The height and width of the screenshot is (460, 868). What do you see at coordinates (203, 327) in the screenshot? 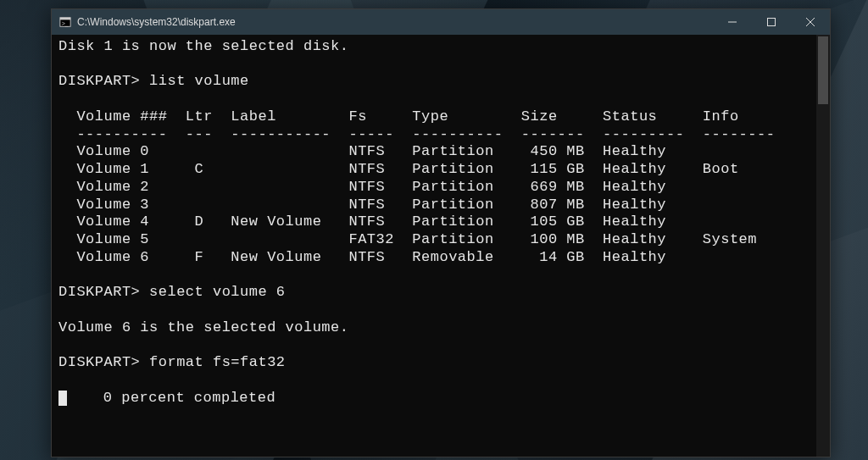
I see `output-line: Volume 6 is the selected volume.` at bounding box center [203, 327].